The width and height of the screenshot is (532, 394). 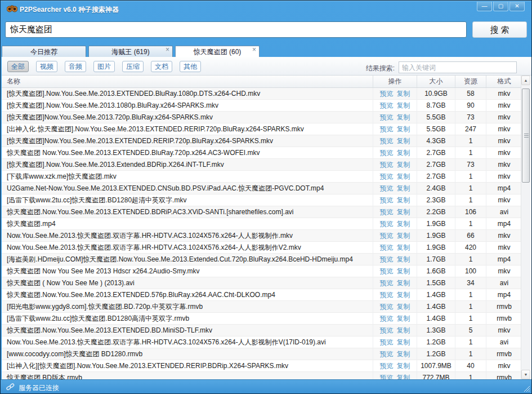 What do you see at coordinates (526, 80) in the screenshot?
I see `scroll-up-icon: ▲` at bounding box center [526, 80].